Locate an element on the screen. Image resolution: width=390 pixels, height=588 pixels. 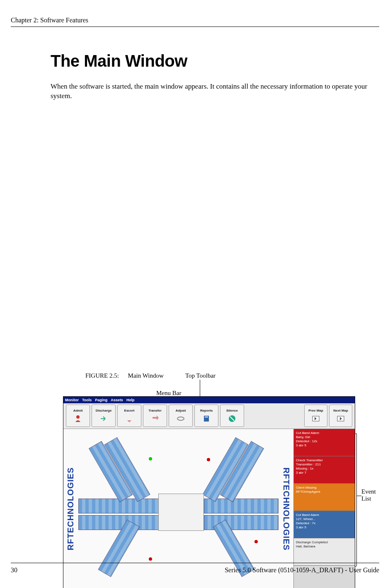
callout-event-list-text: Event List is located at coordinates (369, 495).